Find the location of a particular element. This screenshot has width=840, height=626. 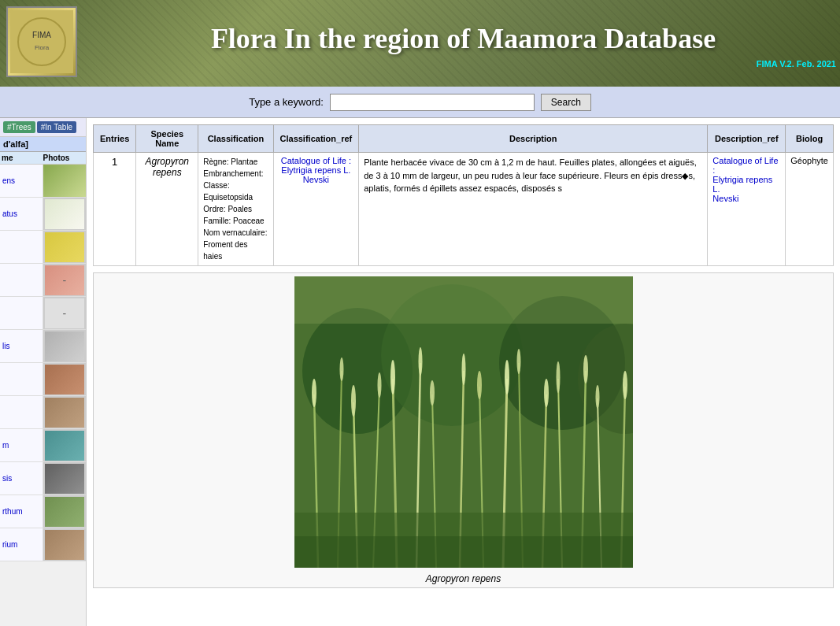

list-item: m is located at coordinates (43, 446).